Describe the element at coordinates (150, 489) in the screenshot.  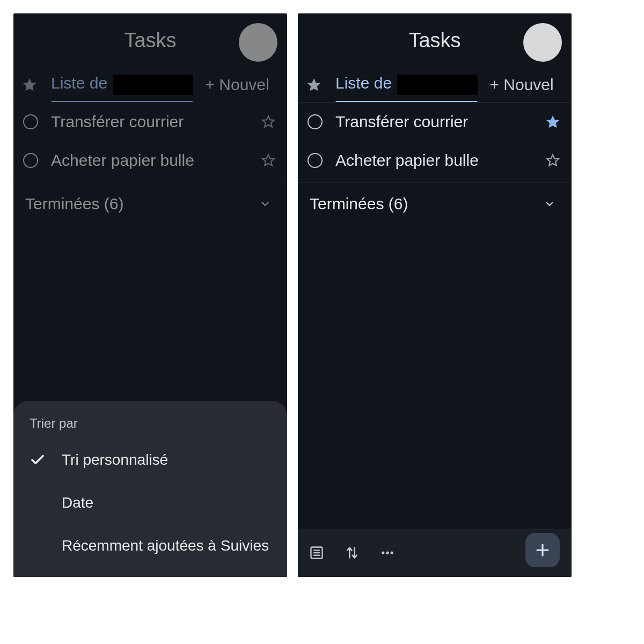
I see `sort-bottom-sheet: Trier par Tri personnalisé Date Récemmen…` at that location.